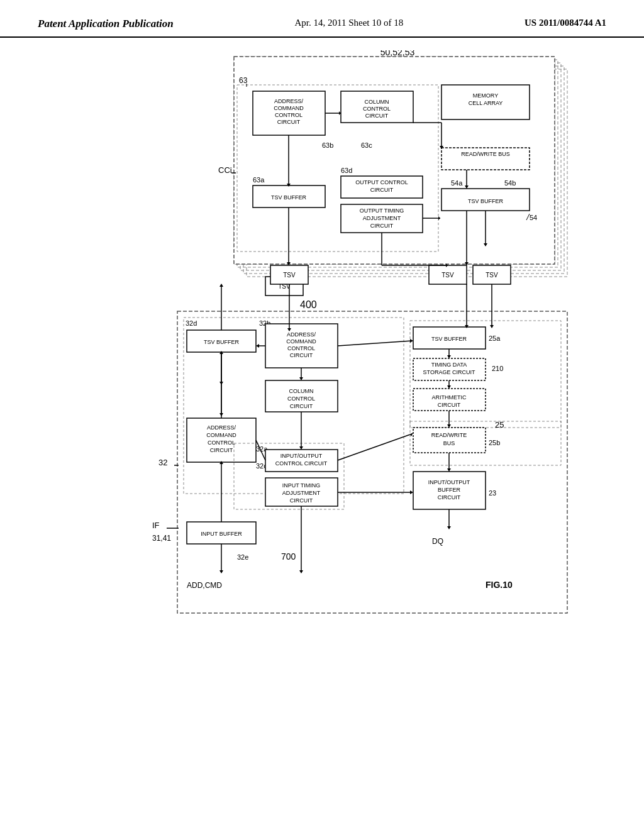  Describe the element at coordinates (259, 180) in the screenshot. I see `label-63a: 63a` at that location.